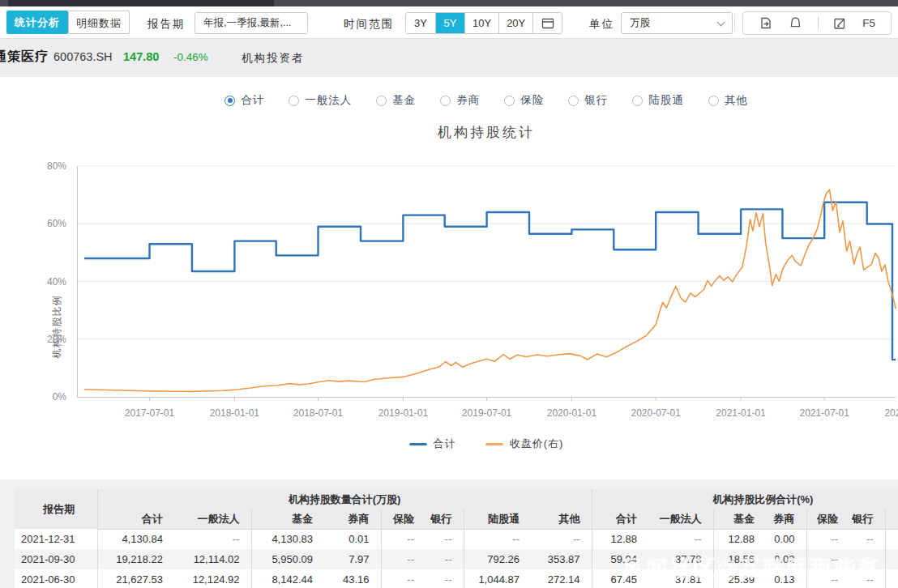 The height and width of the screenshot is (588, 898). I want to click on table-cell: 7.97, so click(353, 559).